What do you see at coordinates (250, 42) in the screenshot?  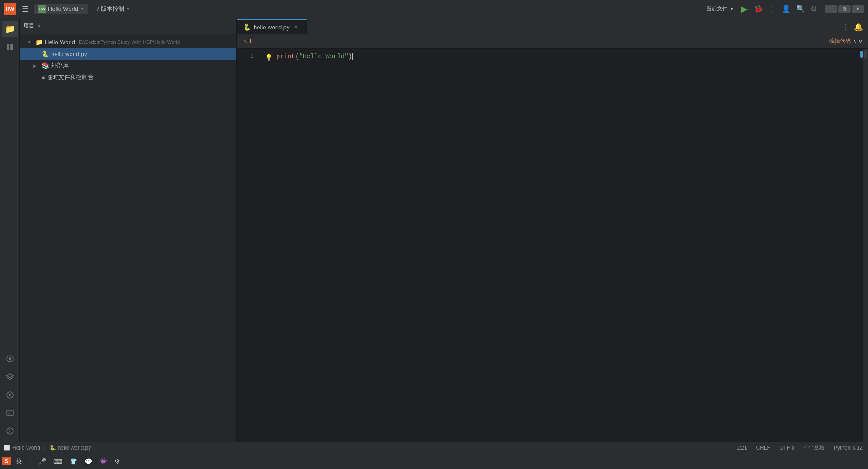 I see `warning-count: 1` at bounding box center [250, 42].